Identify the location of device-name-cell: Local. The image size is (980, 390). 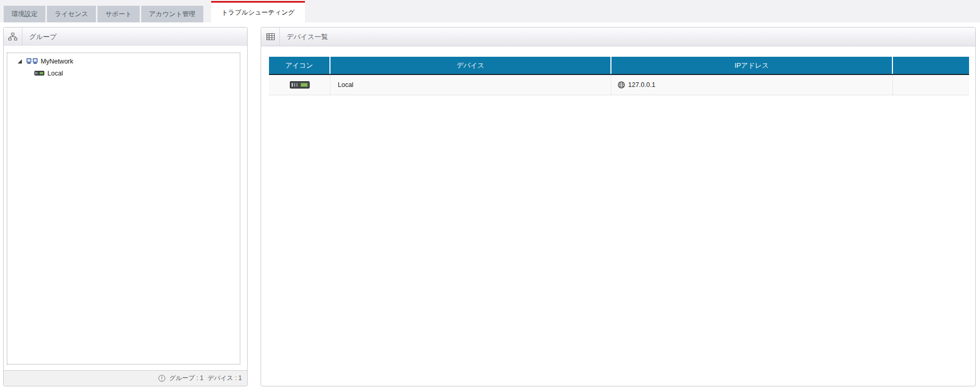
(471, 85).